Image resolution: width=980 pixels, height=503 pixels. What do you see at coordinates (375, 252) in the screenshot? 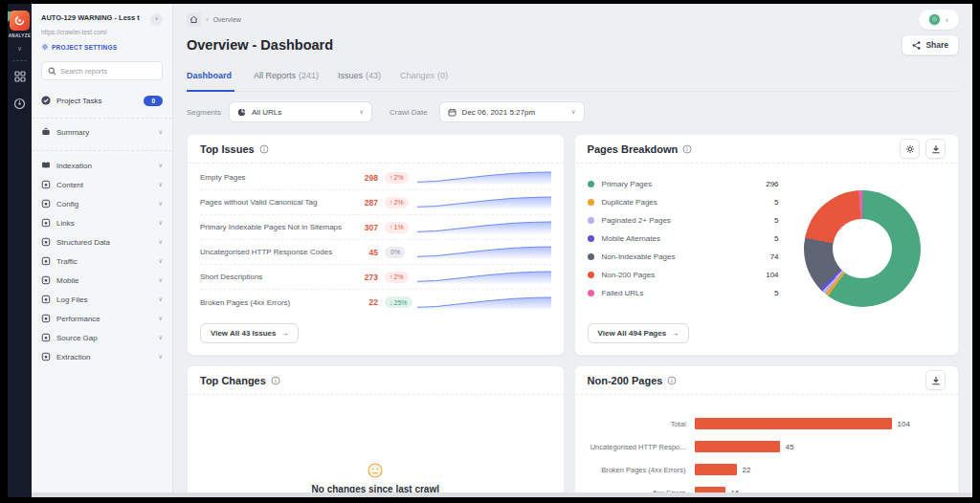
I see `issue-row: Uncategorised HTTP Response Codes 45 0%` at bounding box center [375, 252].